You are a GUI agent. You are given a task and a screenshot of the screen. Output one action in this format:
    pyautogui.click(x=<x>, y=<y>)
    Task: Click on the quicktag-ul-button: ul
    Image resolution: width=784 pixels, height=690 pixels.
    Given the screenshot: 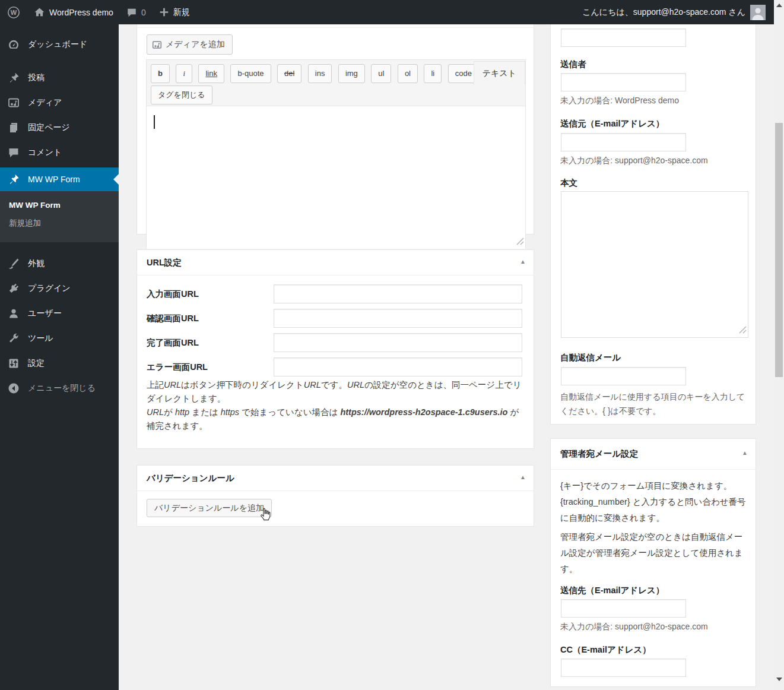 What is the action you would take?
    pyautogui.click(x=381, y=74)
    